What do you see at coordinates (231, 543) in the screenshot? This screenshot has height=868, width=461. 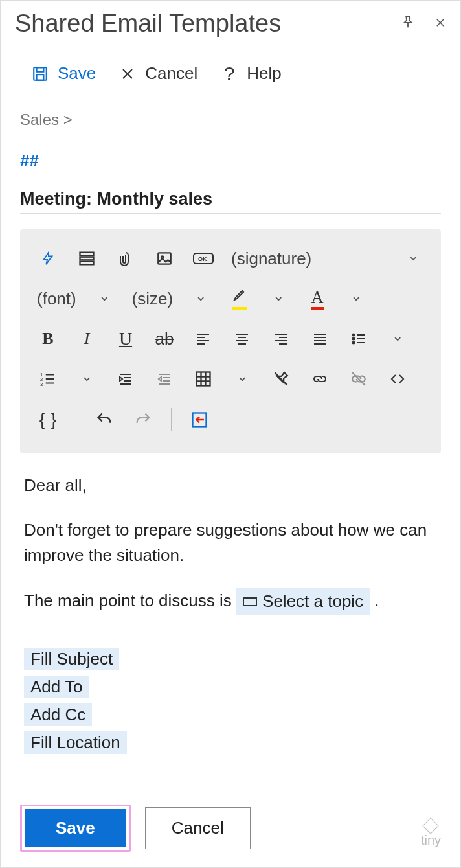 I see `paragraph-1: Don't forget to prepare suggestions abou…` at bounding box center [231, 543].